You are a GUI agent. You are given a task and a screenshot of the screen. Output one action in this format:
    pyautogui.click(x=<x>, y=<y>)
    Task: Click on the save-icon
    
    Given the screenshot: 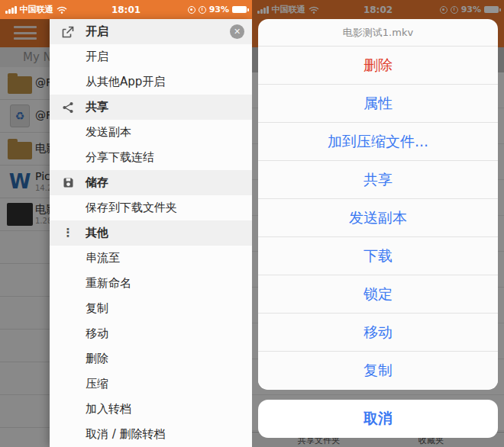 What is the action you would take?
    pyautogui.click(x=68, y=183)
    